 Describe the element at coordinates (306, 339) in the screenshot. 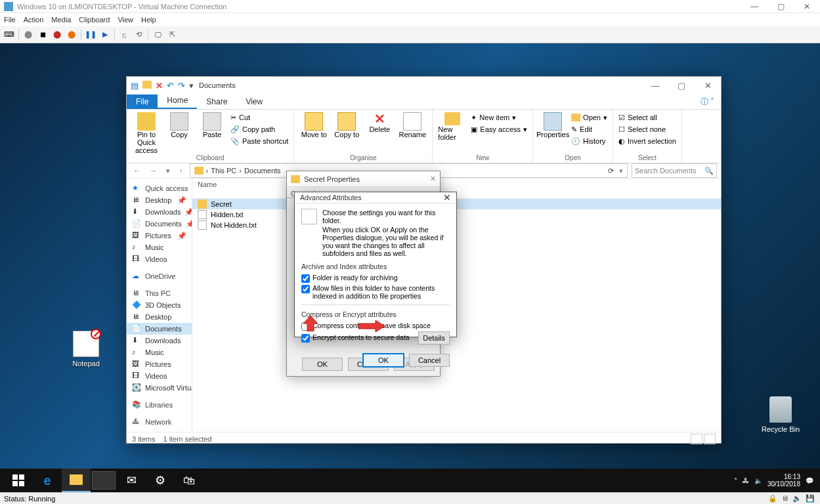

I see `encrypt-checkbox` at that location.